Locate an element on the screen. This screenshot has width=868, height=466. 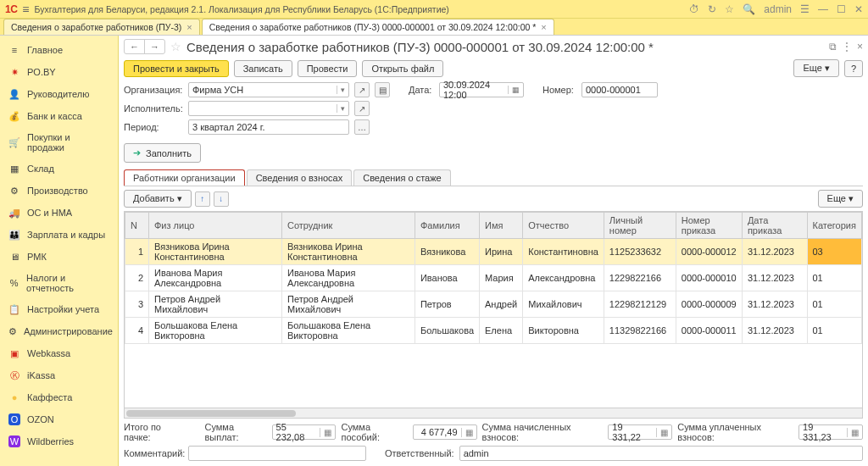
arrow-right-icon: ➔ is located at coordinates (137, 153).